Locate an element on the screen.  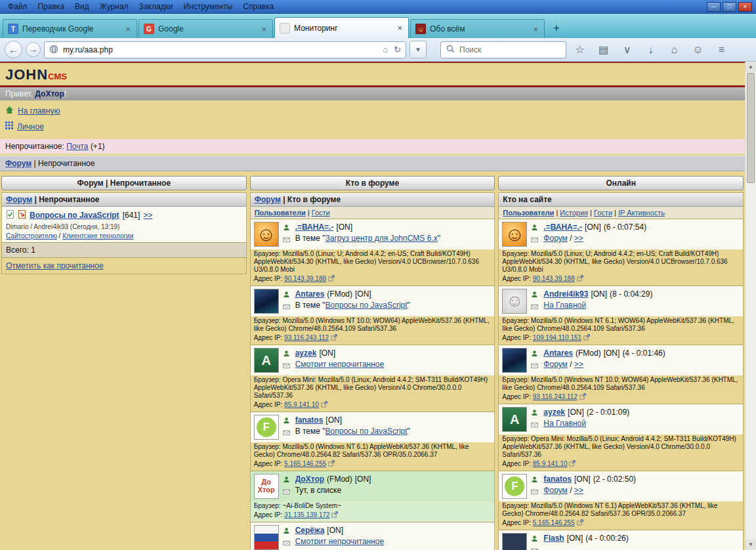
maximize-button: □ is located at coordinates (730, 7).